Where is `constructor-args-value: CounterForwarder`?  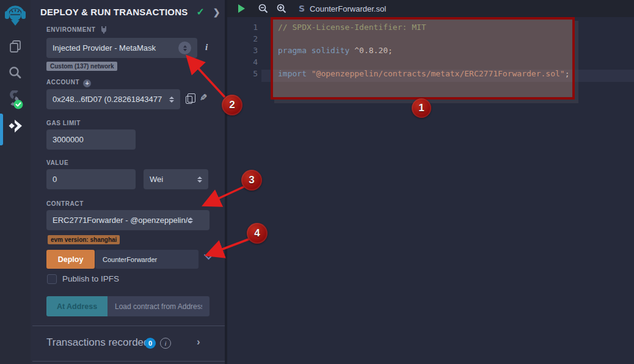 constructor-args-value: CounterForwarder is located at coordinates (129, 260).